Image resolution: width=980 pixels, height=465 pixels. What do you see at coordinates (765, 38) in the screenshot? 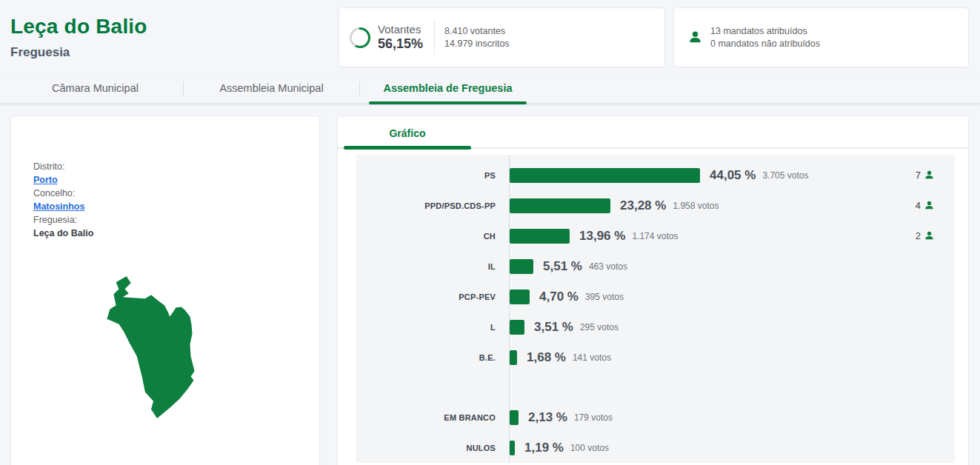
I see `mandates-details: 13 mandatos atribuídos 0 mandatos não at…` at bounding box center [765, 38].